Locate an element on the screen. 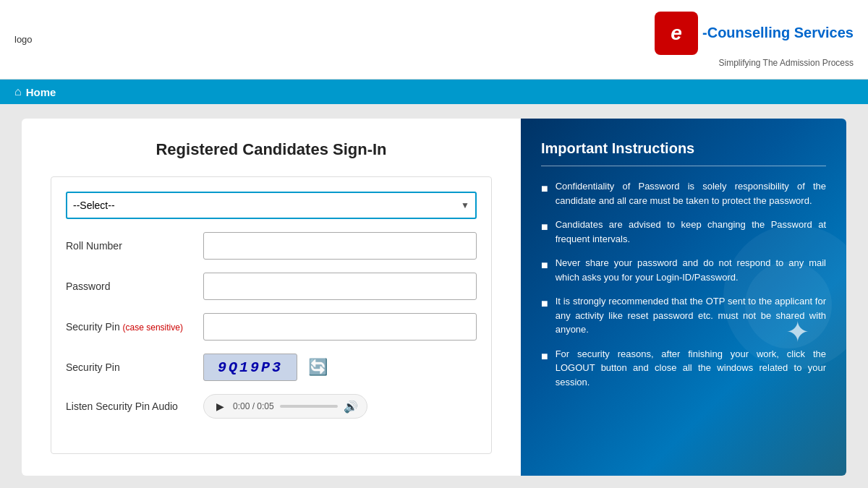  roll-number-row: Roll Number is located at coordinates (271, 246).